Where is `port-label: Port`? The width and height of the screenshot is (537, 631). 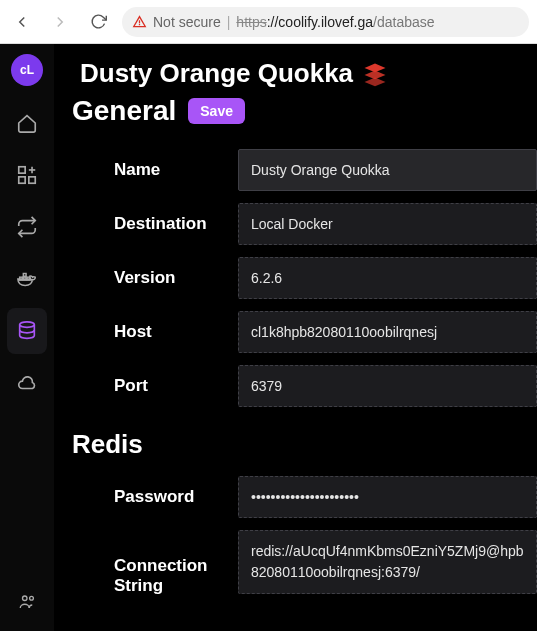 port-label: Port is located at coordinates (155, 386).